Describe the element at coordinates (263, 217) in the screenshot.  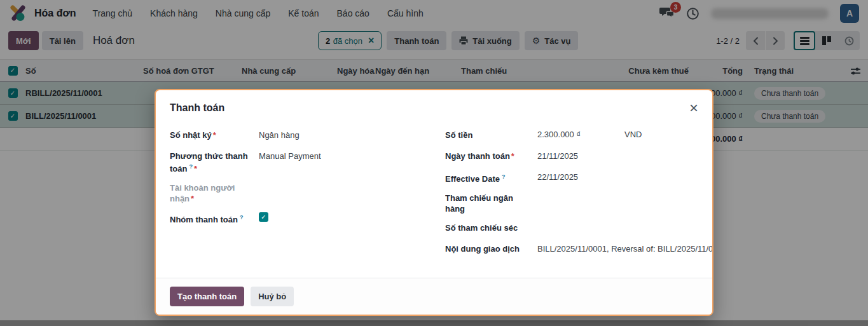
I see `group-payments-checkbox: ✓` at that location.